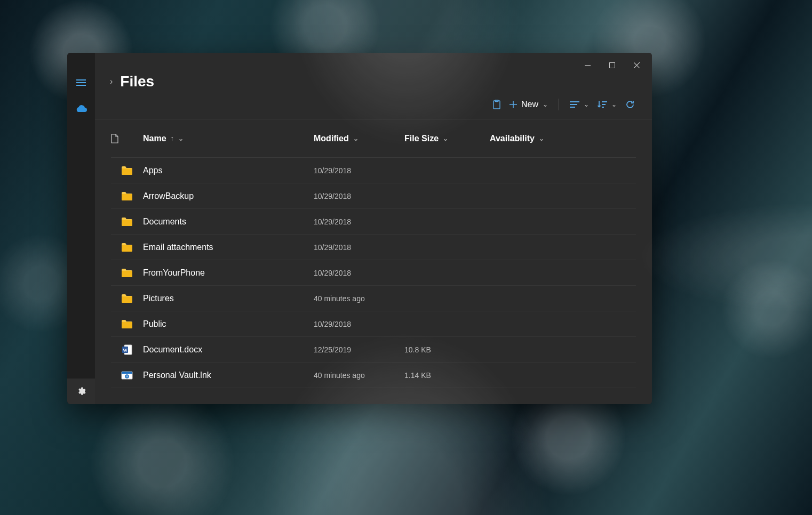  Describe the element at coordinates (497, 104) in the screenshot. I see `paste-button` at that location.